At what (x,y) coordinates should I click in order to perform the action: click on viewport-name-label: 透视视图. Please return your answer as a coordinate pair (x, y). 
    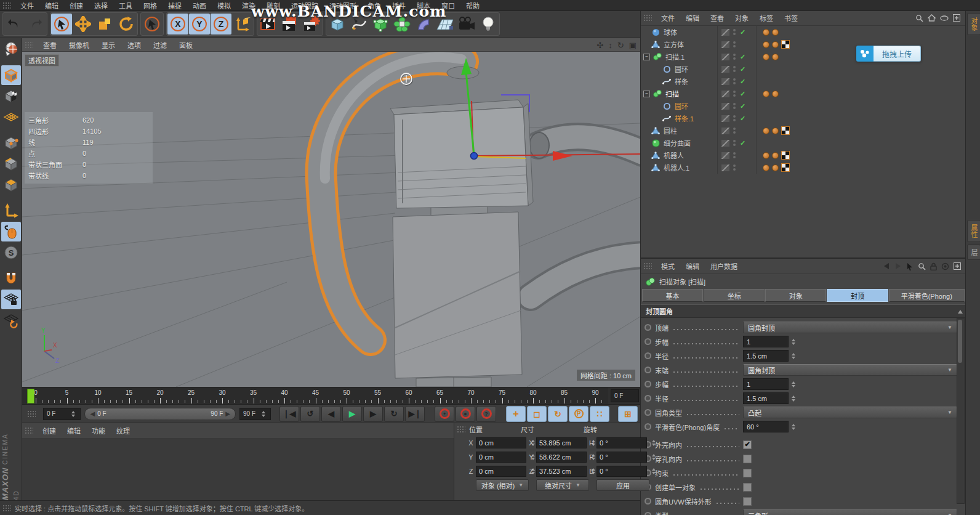
    Looking at the image, I should click on (42, 60).